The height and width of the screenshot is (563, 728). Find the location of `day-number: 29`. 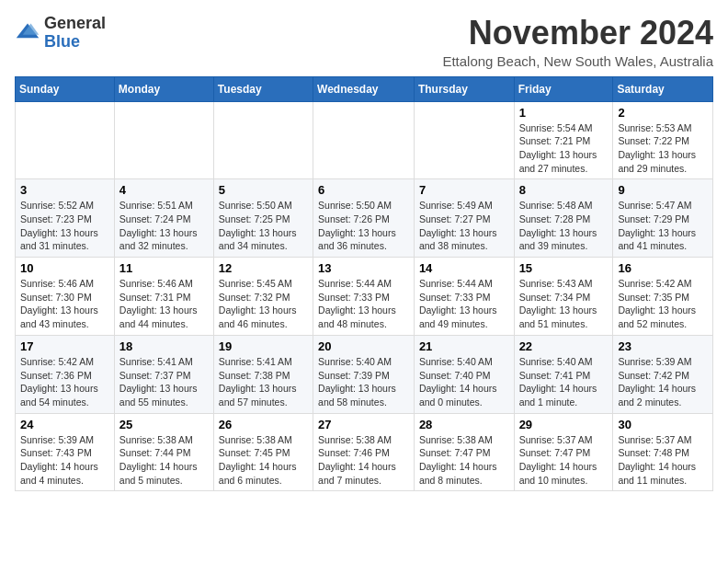

day-number: 29 is located at coordinates (564, 425).